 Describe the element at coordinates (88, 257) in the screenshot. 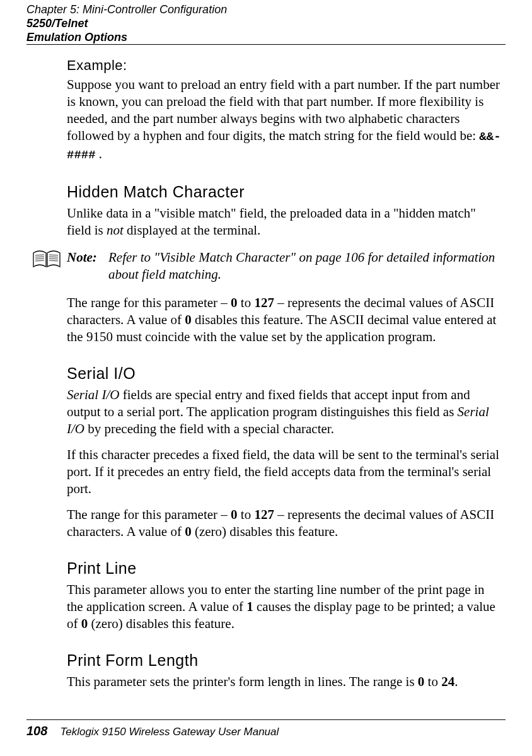

I see `note-label: Note:` at that location.